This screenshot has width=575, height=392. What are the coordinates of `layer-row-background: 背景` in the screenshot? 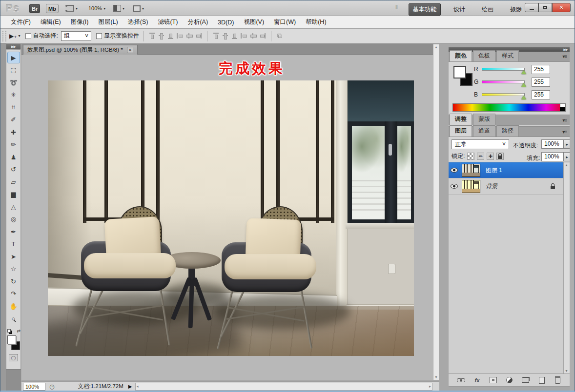 It's located at (509, 186).